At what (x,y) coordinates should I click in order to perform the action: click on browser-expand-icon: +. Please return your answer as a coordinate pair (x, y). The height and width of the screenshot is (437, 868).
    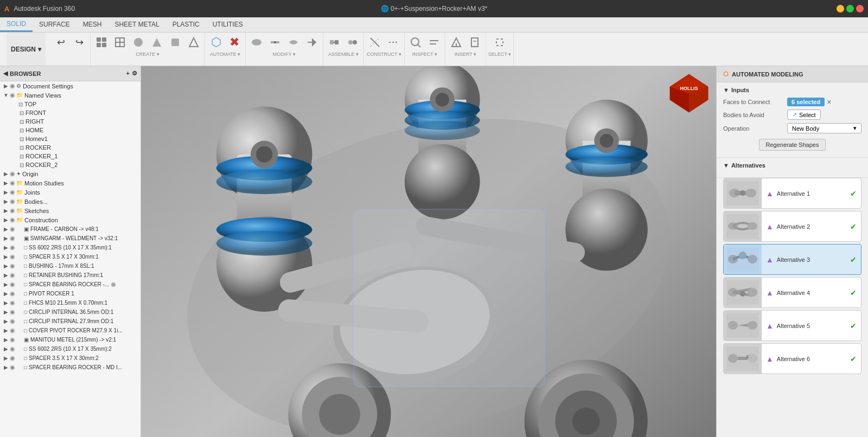
    Looking at the image, I should click on (128, 74).